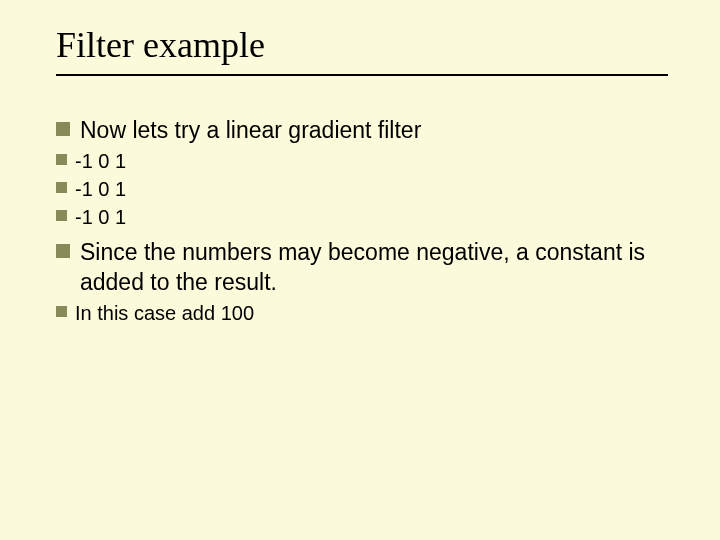 This screenshot has width=720, height=540. I want to click on bullet-text: Now lets try a linear gradient filter, so click(250, 131).